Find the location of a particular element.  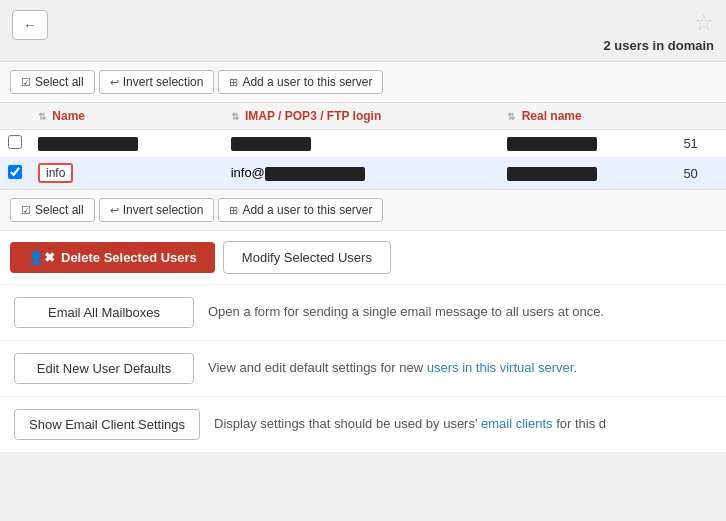

user-login: info@ is located at coordinates (248, 172).